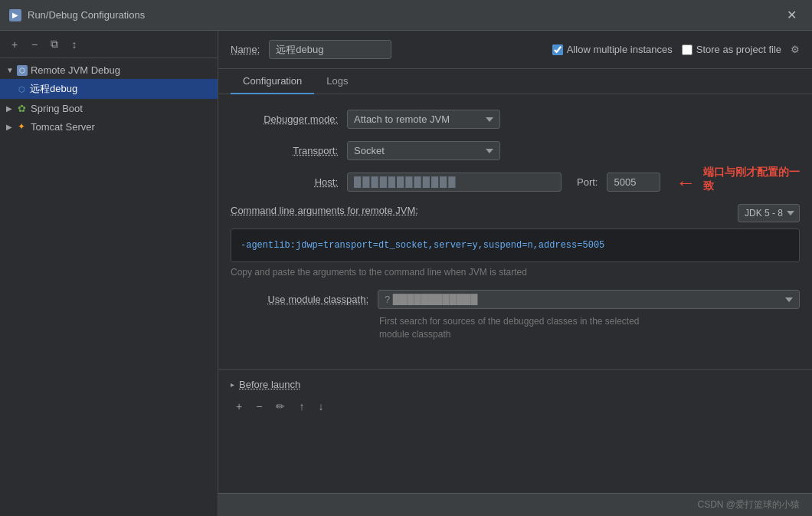  Describe the element at coordinates (732, 49) in the screenshot. I see `store-as-project-label: Store as project file` at that location.